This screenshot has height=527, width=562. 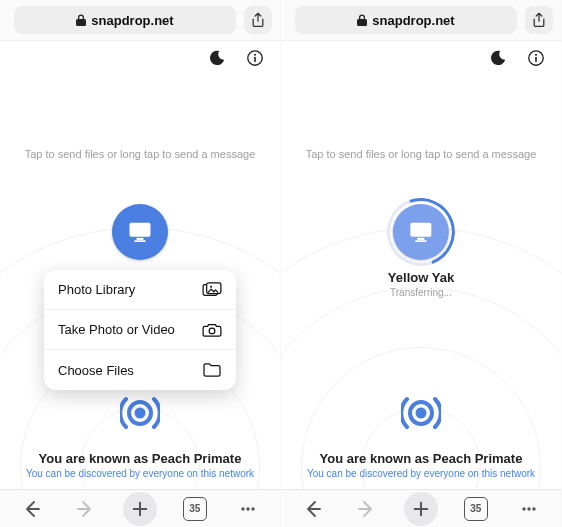 I want to click on ios-file-picker: Photo Library Take Photo or Video Choose…, so click(x=140, y=330).